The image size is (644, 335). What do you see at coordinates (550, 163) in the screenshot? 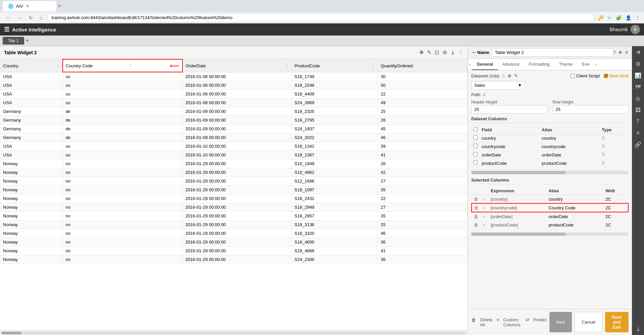
I see `dataset-col-row: productCode productCode S` at bounding box center [550, 163].